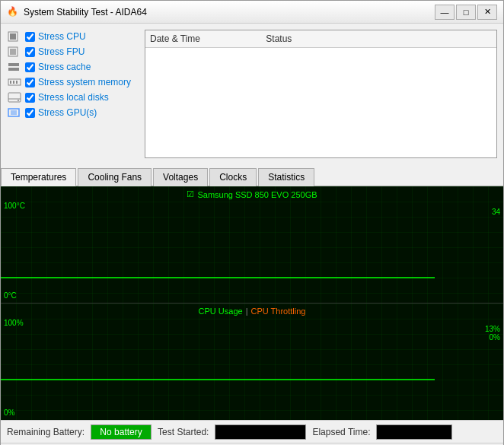  Describe the element at coordinates (493, 333) in the screenshot. I see `cpu-values-right: 13% 0%` at that location.